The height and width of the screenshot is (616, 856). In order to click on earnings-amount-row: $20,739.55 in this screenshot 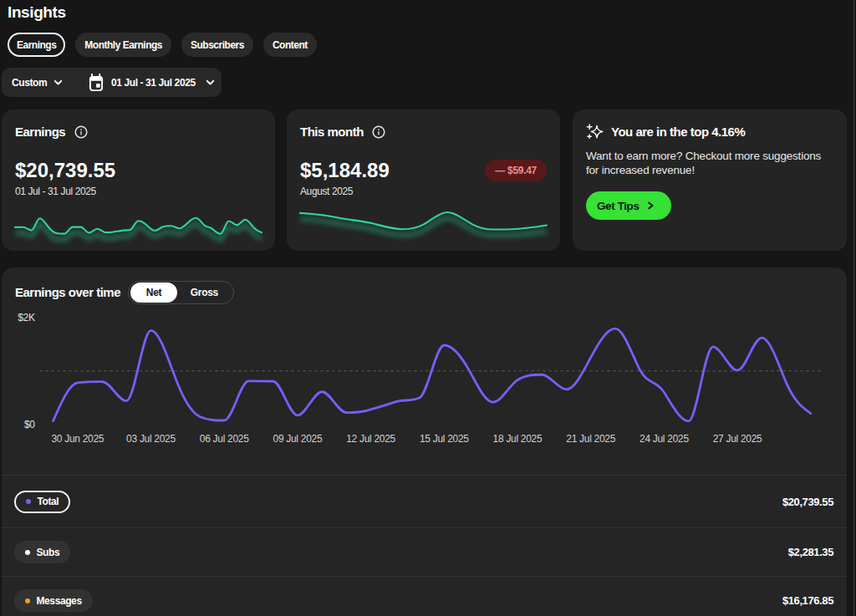, I will do `click(139, 171)`.